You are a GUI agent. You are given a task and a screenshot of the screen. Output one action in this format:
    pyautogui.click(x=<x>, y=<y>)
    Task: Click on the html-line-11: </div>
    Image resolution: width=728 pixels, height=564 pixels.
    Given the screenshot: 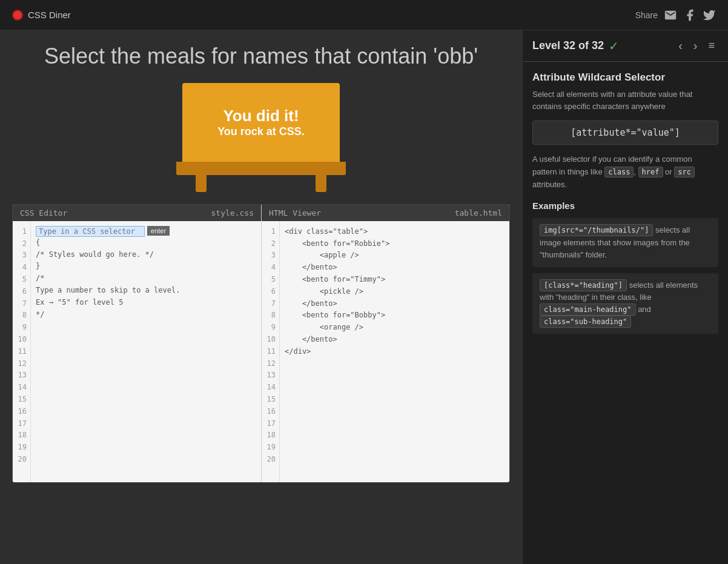 What is the action you would take?
    pyautogui.click(x=395, y=352)
    